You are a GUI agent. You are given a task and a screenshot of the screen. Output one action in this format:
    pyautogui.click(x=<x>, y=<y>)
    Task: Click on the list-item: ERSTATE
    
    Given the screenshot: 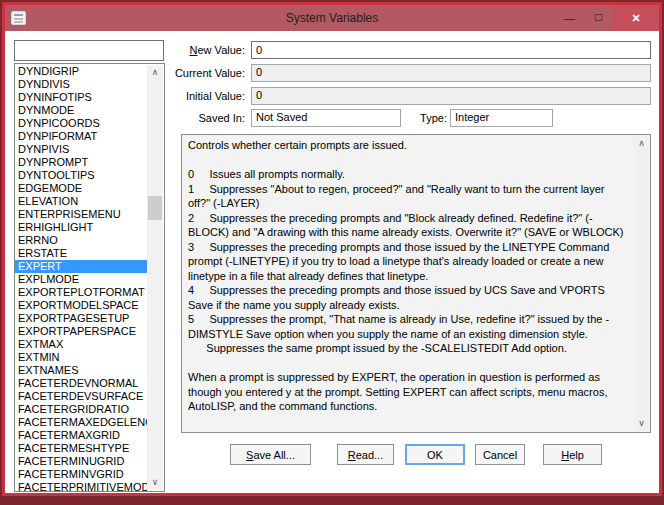 What is the action you would take?
    pyautogui.click(x=81, y=254)
    